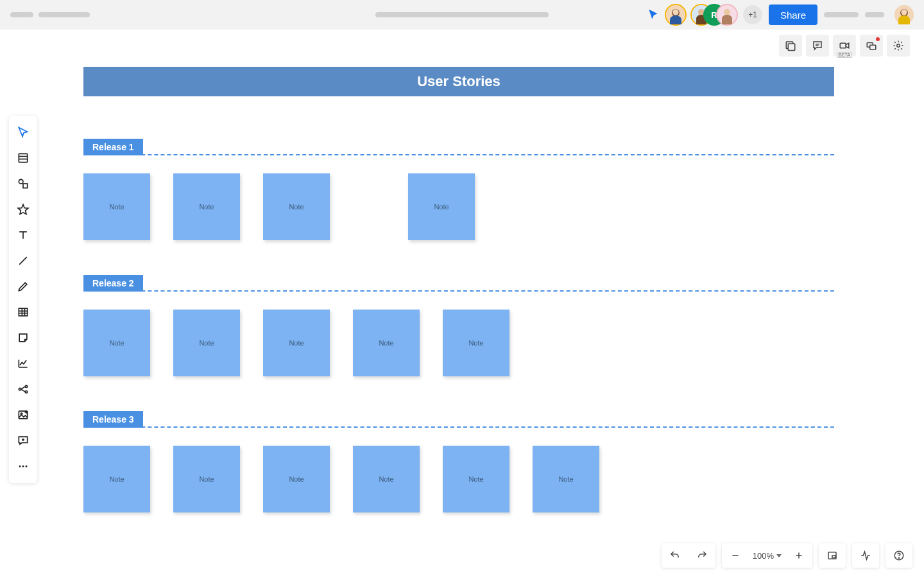 This screenshot has width=924, height=578. Describe the element at coordinates (23, 441) in the screenshot. I see `comment-tool` at that location.